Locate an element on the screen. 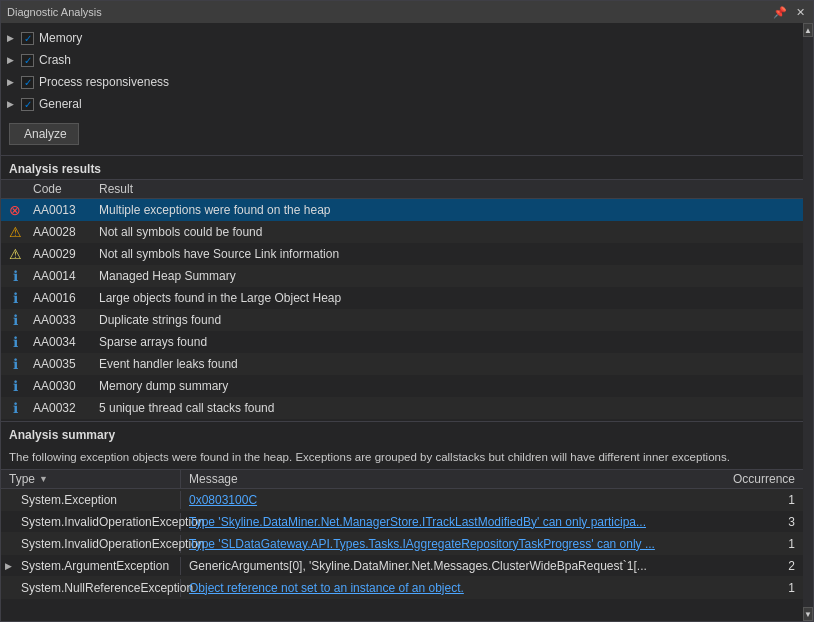 The height and width of the screenshot is (622, 814). title-bar: Diagnostic Analysis 📌 ✕ is located at coordinates (407, 12).